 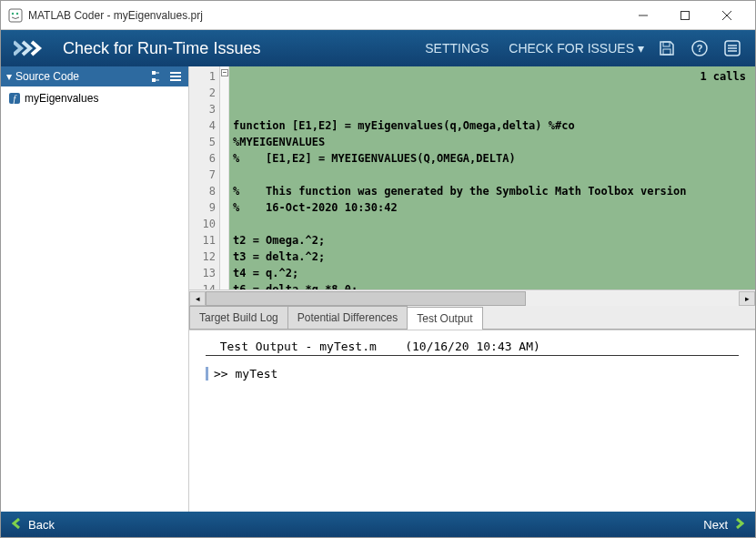 What do you see at coordinates (15, 15) in the screenshot?
I see `app-icon` at bounding box center [15, 15].